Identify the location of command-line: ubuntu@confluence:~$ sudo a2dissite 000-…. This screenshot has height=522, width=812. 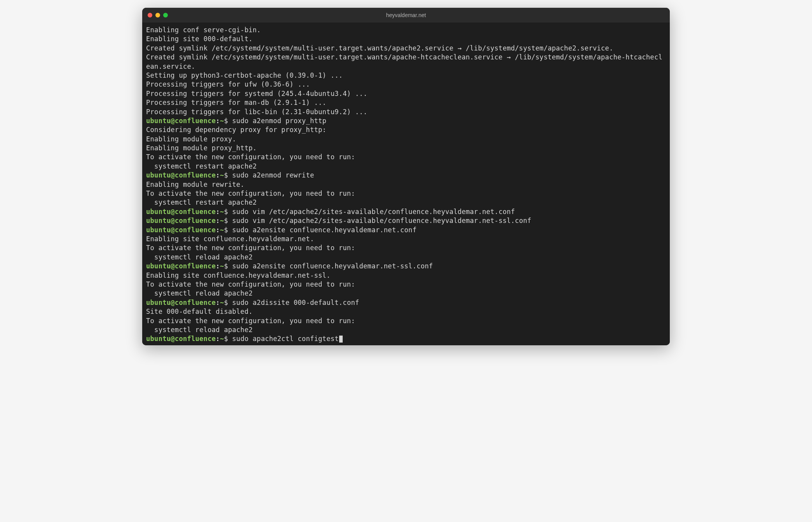
(406, 303).